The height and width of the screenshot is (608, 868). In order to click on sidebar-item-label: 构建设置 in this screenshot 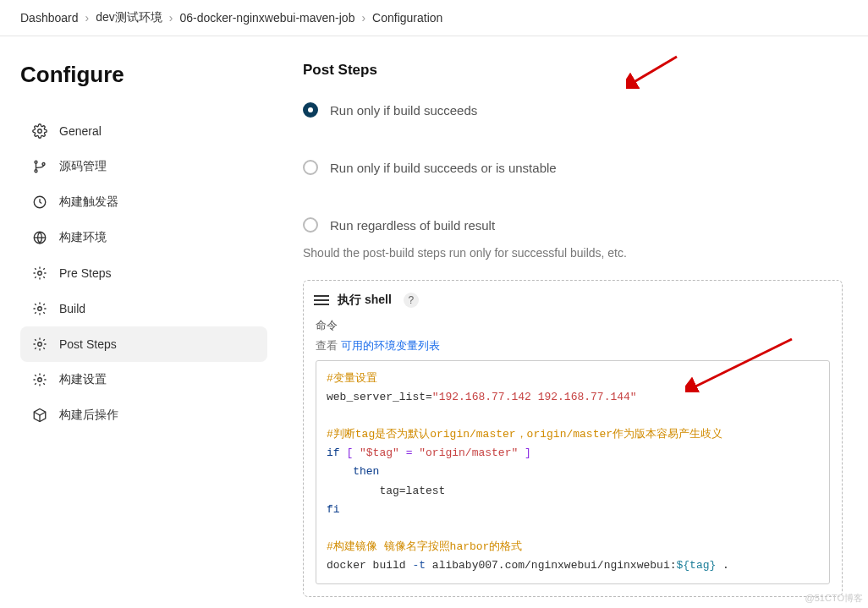, I will do `click(83, 380)`.